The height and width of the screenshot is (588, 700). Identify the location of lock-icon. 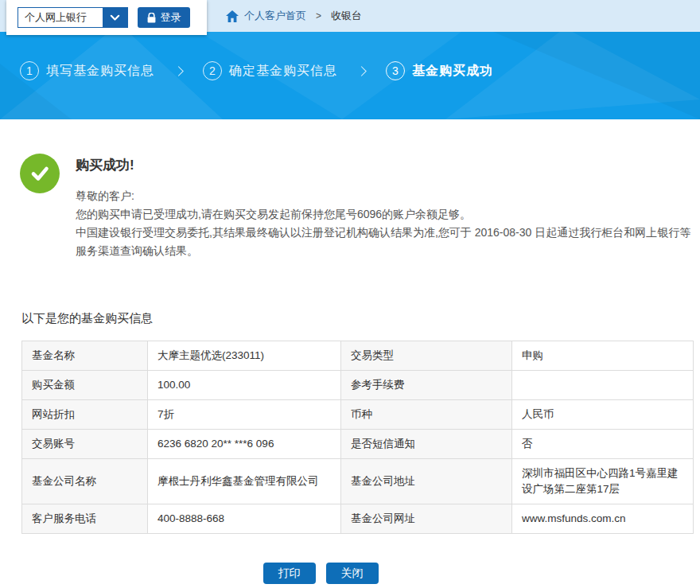
(151, 18).